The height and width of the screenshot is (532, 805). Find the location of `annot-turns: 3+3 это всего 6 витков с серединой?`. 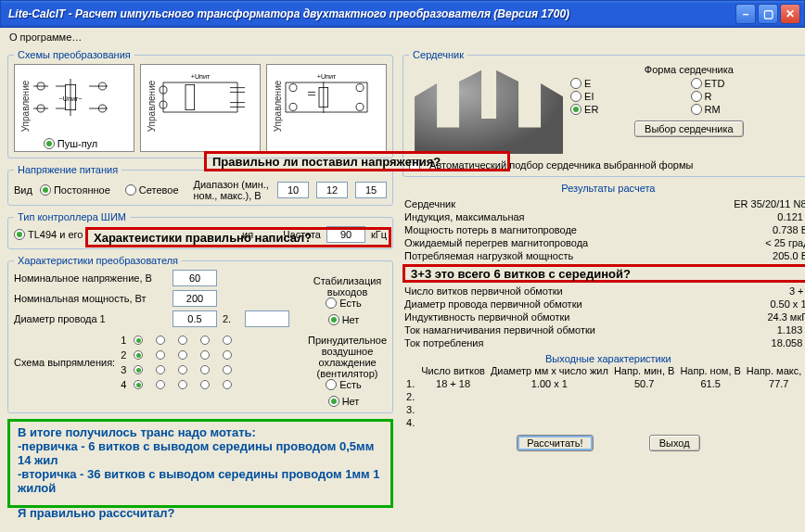

annot-turns: 3+3 это всего 6 витков с серединой? is located at coordinates (604, 273).